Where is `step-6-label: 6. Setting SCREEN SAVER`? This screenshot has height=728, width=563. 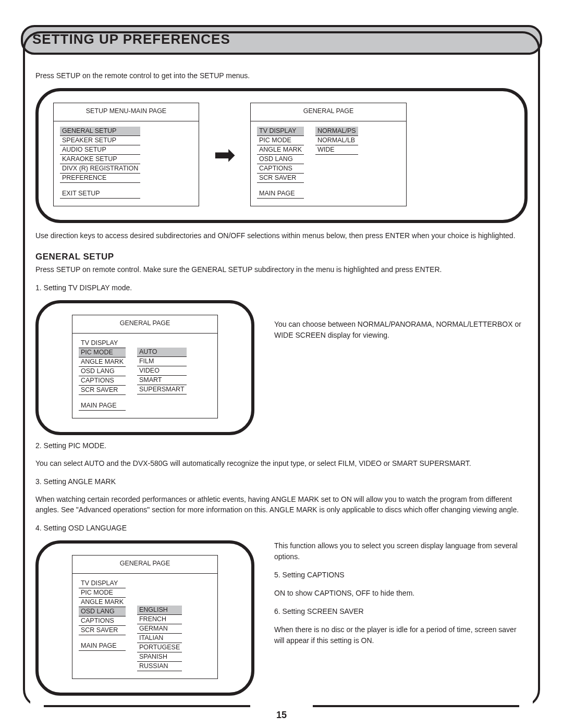
step-6-label: 6. Setting SCREEN SAVER is located at coordinates (401, 612).